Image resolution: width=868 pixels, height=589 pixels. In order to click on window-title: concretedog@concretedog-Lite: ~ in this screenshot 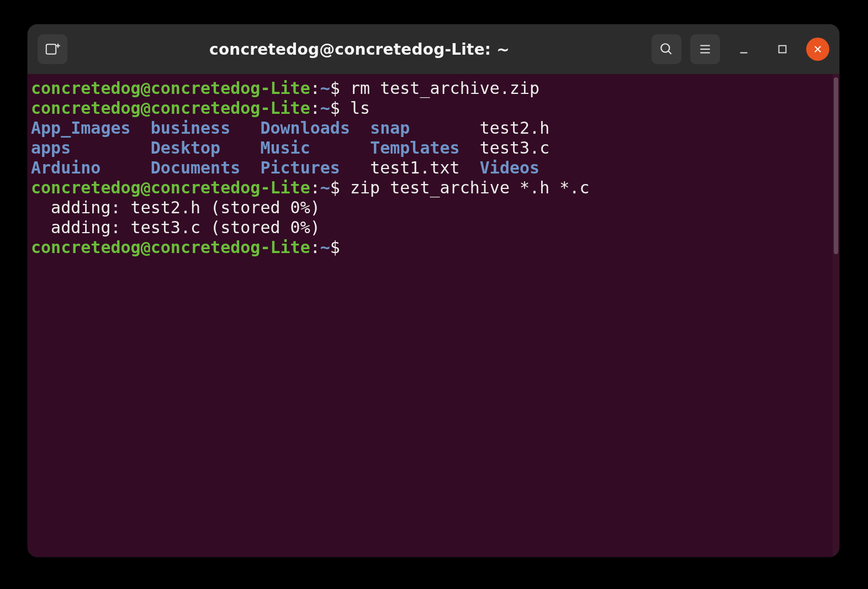, I will do `click(359, 50)`.